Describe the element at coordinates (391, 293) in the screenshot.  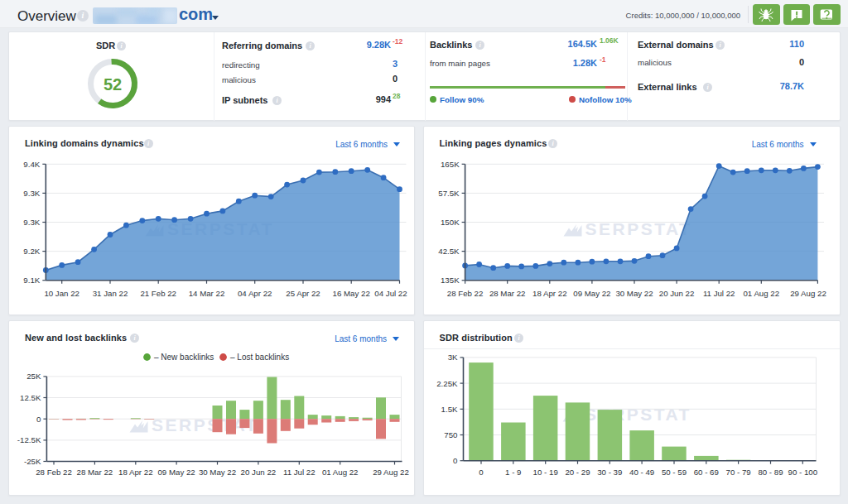
I see `svg-text: 04 Jul 22` at that location.